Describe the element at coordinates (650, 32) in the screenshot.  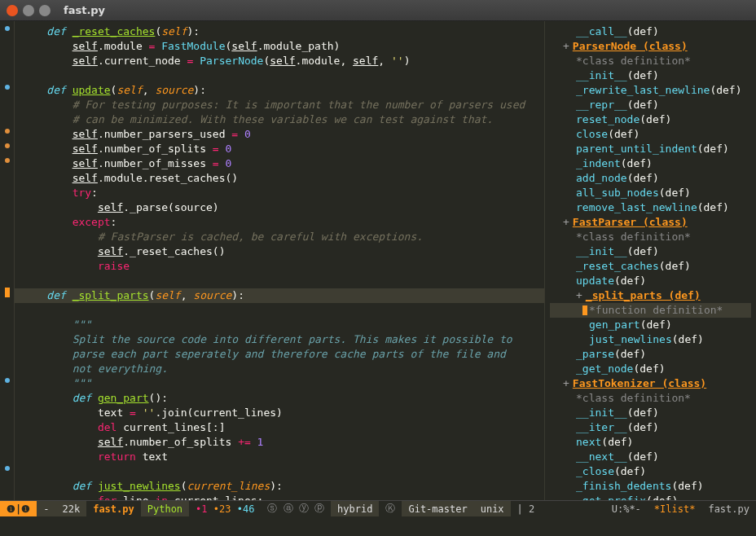
I see `outline-item: __call__ (def)` at that location.